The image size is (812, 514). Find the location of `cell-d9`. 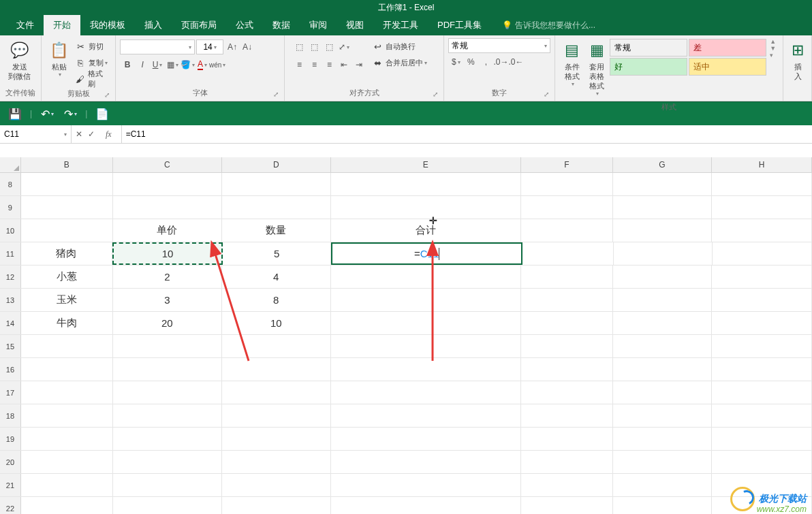

cell-d9 is located at coordinates (277, 207).